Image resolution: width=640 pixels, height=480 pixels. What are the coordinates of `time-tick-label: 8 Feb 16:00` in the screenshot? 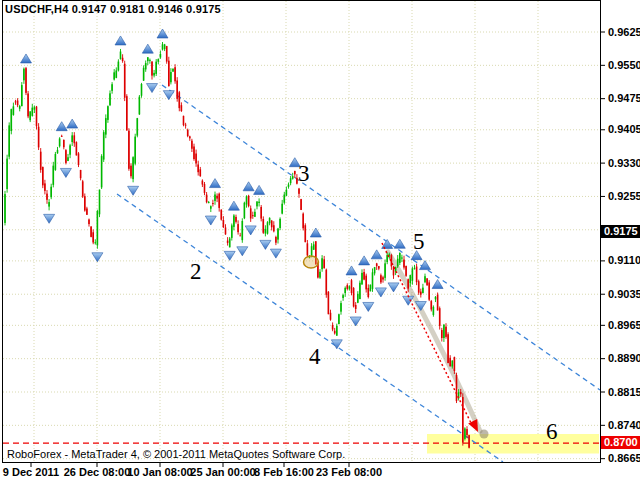 It's located at (284, 472).